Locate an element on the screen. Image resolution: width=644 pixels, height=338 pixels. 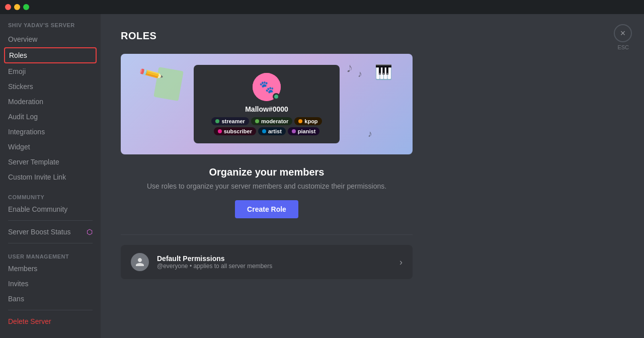
sidebar-item-members: Members is located at coordinates (50, 269).